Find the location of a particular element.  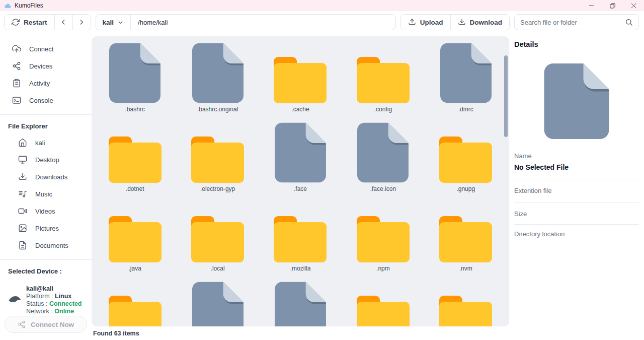

terminal-icon is located at coordinates (17, 100).